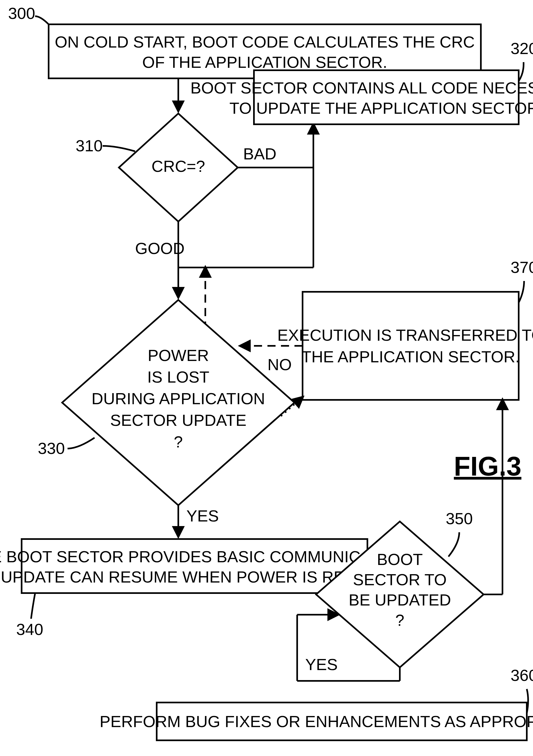  What do you see at coordinates (411, 357) in the screenshot?
I see `box-370-l2: THE APPLICATION SECTOR.` at bounding box center [411, 357].